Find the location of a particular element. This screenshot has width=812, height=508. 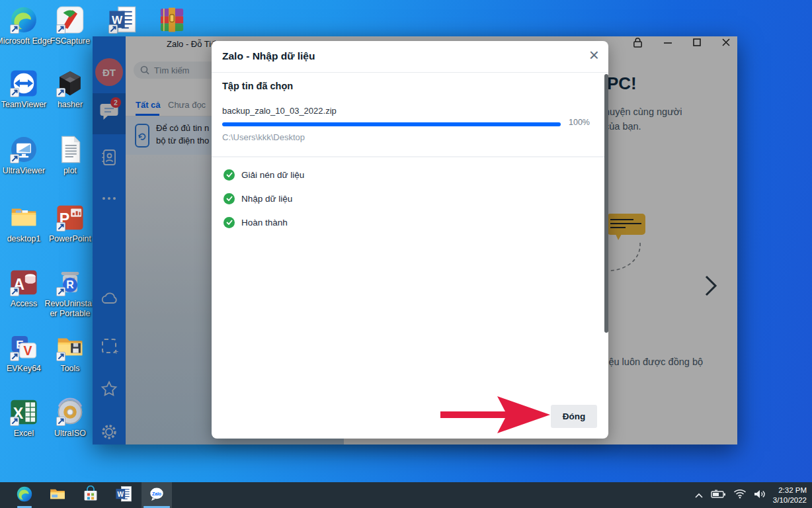

svg-text: V is located at coordinates (28, 351).